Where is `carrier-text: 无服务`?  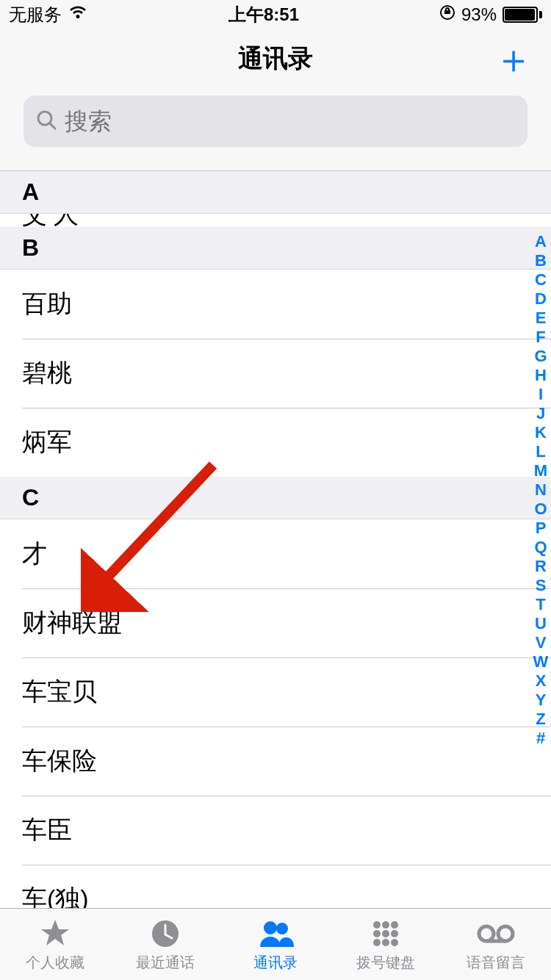
carrier-text: 无服务 is located at coordinates (35, 15).